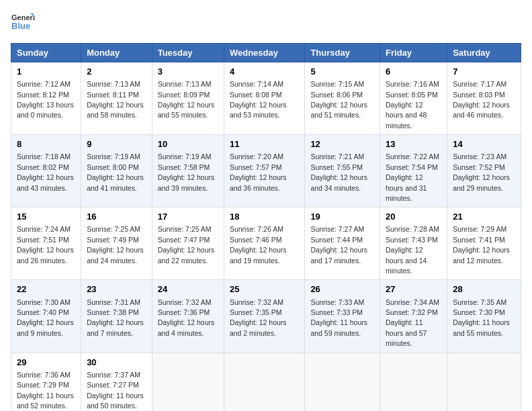 This screenshot has height=411, width=532. What do you see at coordinates (266, 381) in the screenshot?
I see `week-row-5: 29 Sunrise: 7:36 AM Sunset: 7:29 PM Dayl…` at bounding box center [266, 381].